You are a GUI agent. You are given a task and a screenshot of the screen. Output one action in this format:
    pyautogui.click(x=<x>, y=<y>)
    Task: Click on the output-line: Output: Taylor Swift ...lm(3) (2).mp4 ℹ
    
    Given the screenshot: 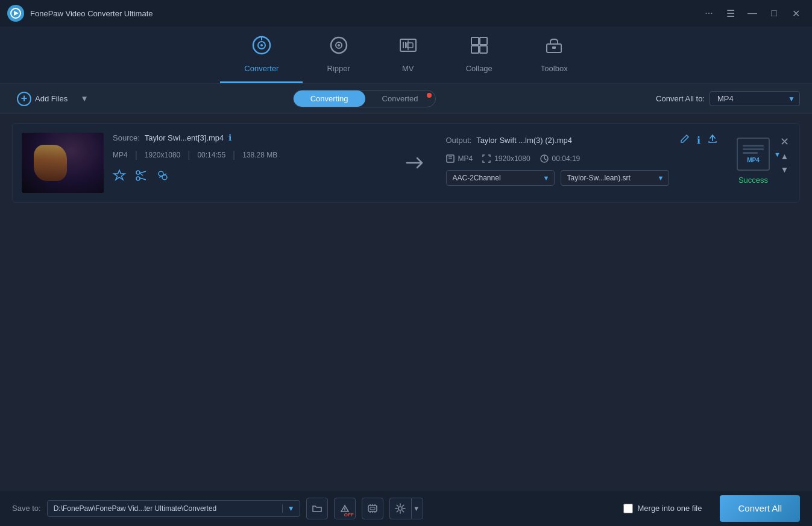 What is the action you would take?
    pyautogui.click(x=582, y=140)
    